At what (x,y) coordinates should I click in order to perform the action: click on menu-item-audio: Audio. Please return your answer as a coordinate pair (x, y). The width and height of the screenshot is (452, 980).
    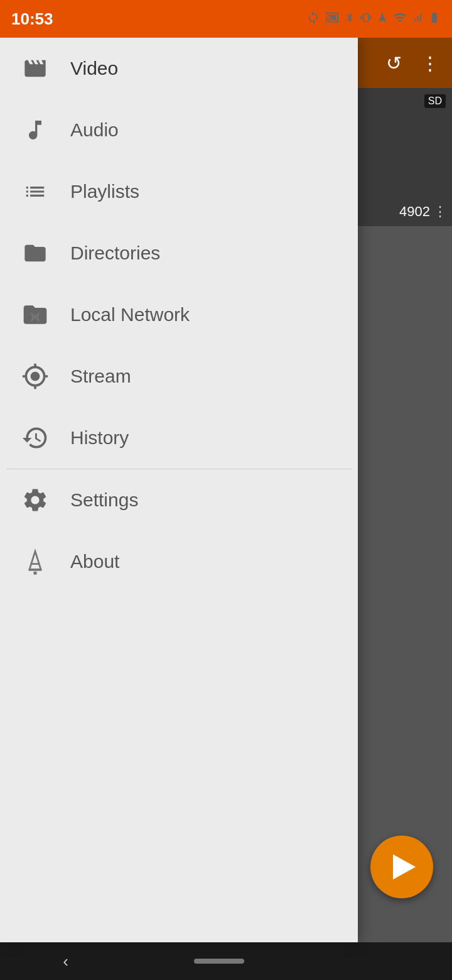
    Looking at the image, I should click on (179, 130).